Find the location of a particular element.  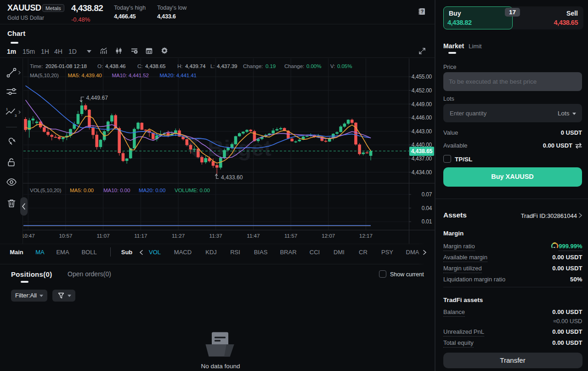

svg-text: 4,438.46 is located at coordinates (115, 66).